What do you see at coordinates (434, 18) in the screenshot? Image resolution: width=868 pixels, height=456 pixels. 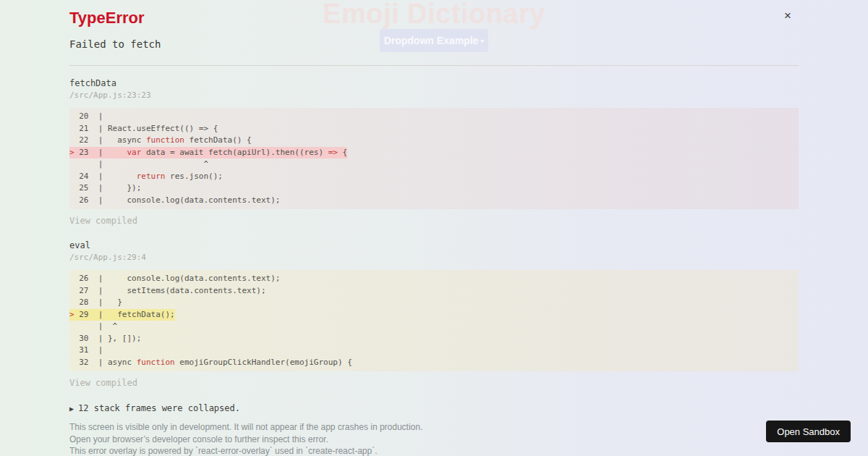 I see `error-type-title: TypeError` at bounding box center [434, 18].